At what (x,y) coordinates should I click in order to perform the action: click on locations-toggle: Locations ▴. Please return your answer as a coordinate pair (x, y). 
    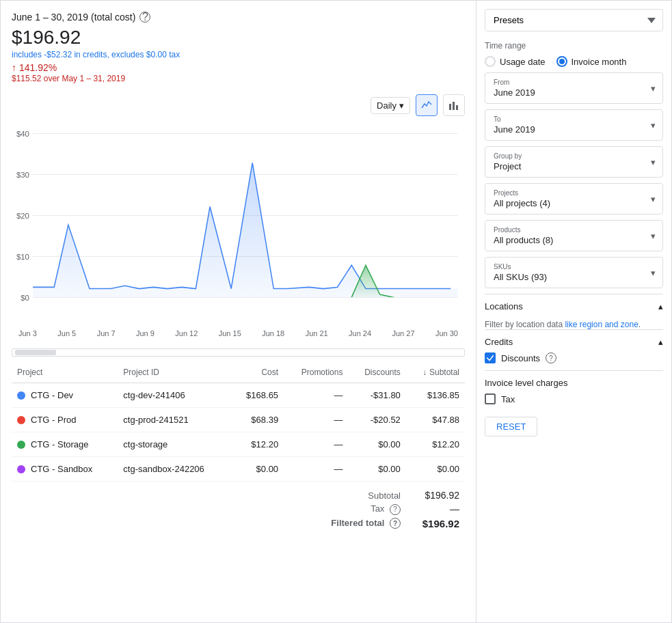
    Looking at the image, I should click on (574, 306).